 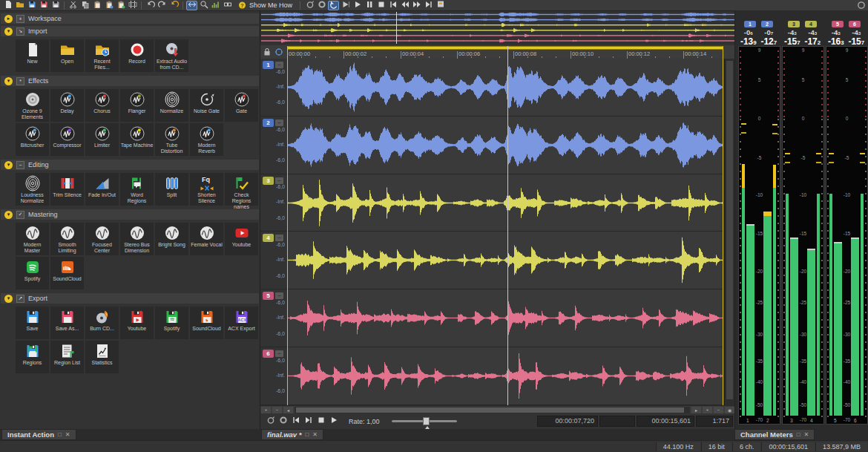 What do you see at coordinates (696, 410) in the screenshot?
I see `scroll-right-button: ▸` at bounding box center [696, 410].